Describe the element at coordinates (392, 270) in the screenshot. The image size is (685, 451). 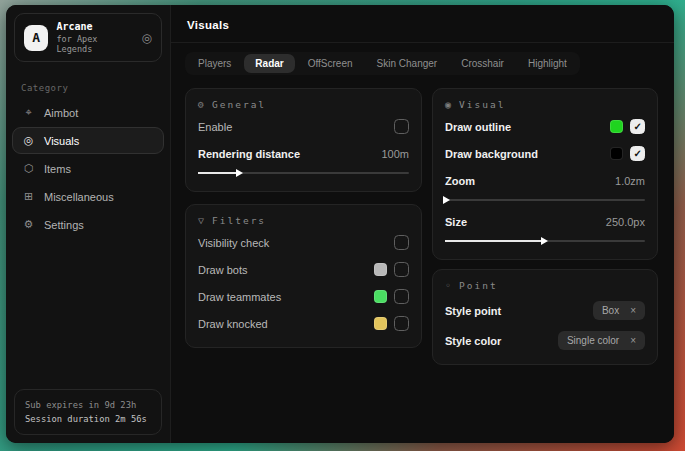
I see `draw-bots-controls` at that location.